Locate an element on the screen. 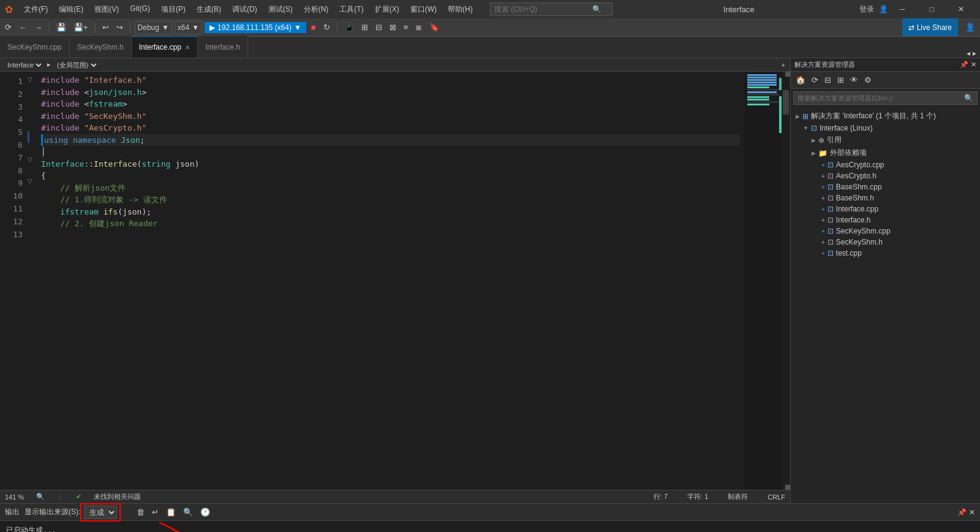  se-close-icon: ✕ is located at coordinates (974, 65).